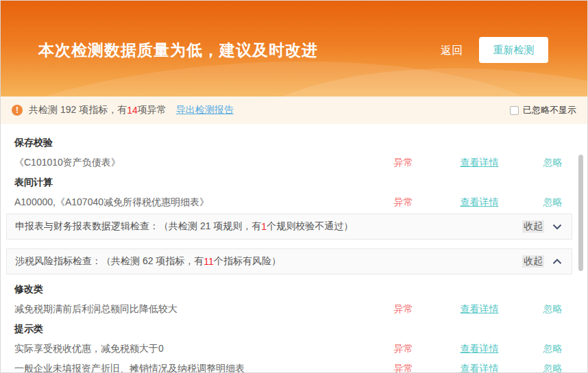  What do you see at coordinates (550, 110) in the screenshot?
I see `ignored-filter-label: 已忽略不显示` at bounding box center [550, 110].